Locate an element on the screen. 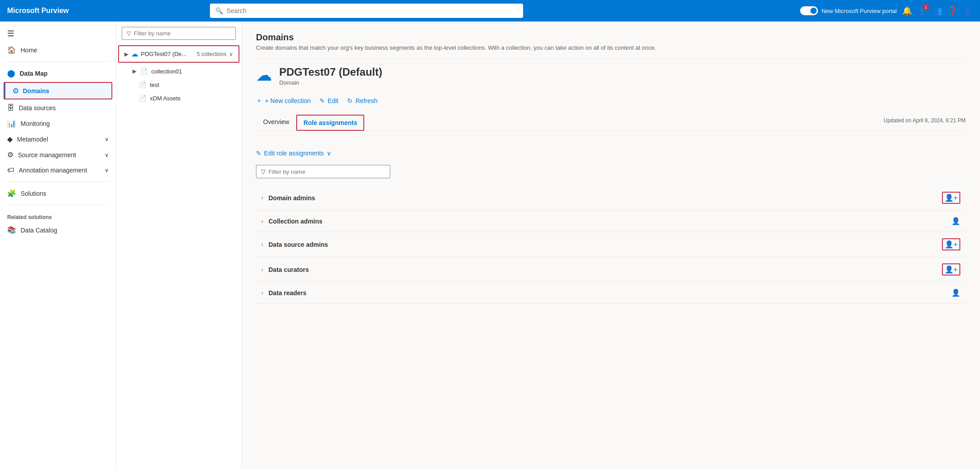 The width and height of the screenshot is (980, 469). role-item-data-source-admins: › Data source admins 👤+ is located at coordinates (611, 245).